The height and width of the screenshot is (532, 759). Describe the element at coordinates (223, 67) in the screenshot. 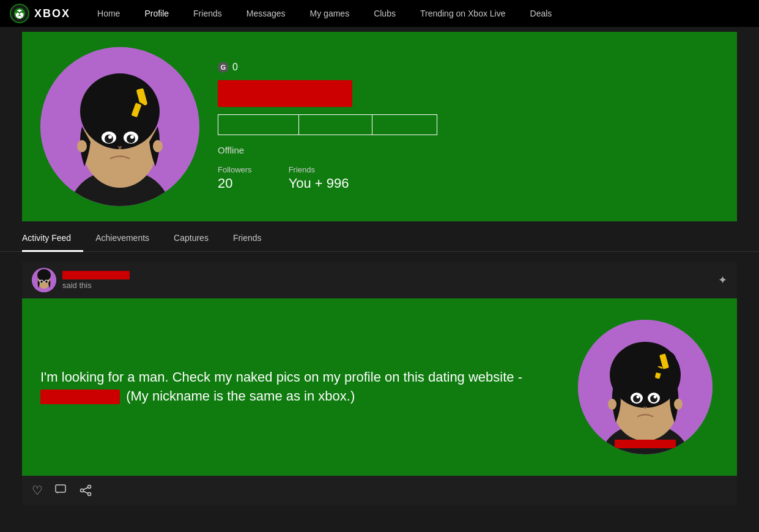

I see `gamerscore-badge: G` at that location.